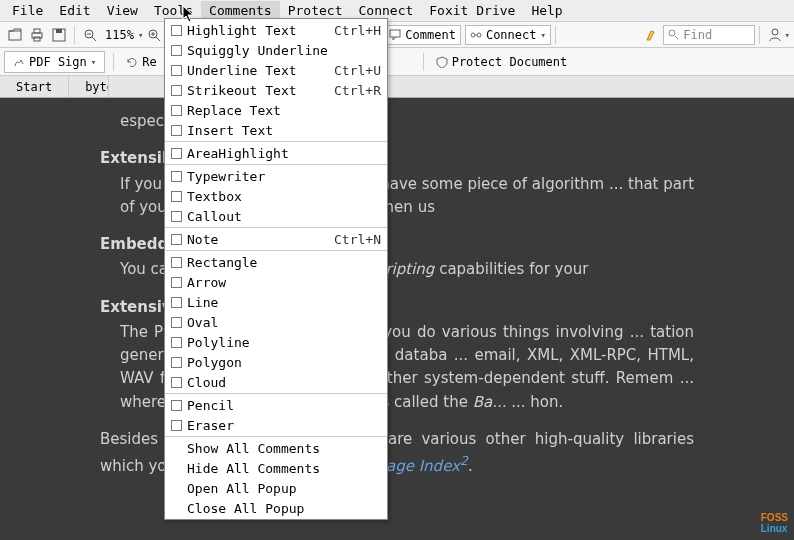  Describe the element at coordinates (260, 240) in the screenshot. I see `menu-item-label: Note` at that location.